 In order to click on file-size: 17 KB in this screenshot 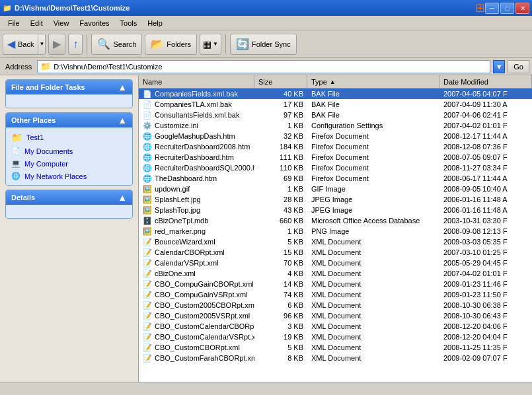, I will do `click(293, 104)`.